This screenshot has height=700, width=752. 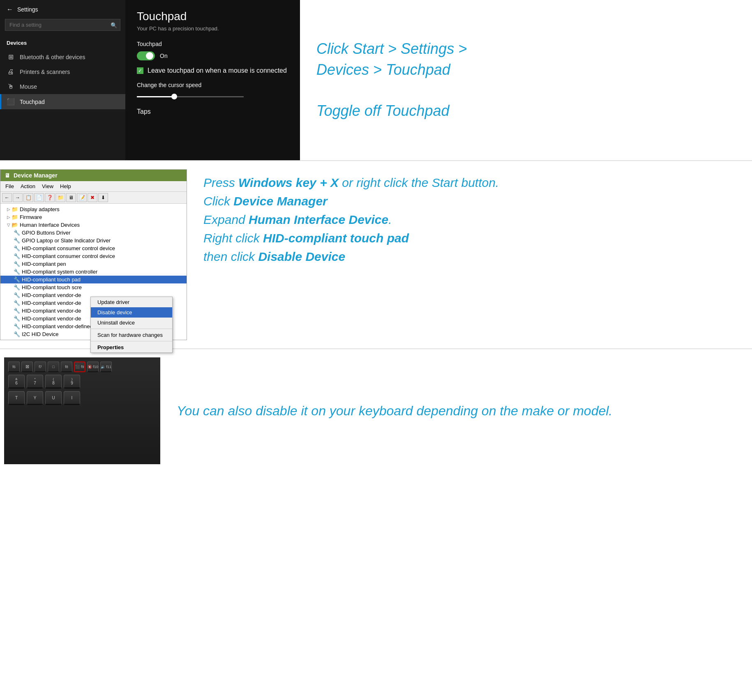 I want to click on fn-f7: f7, so click(x=40, y=367).